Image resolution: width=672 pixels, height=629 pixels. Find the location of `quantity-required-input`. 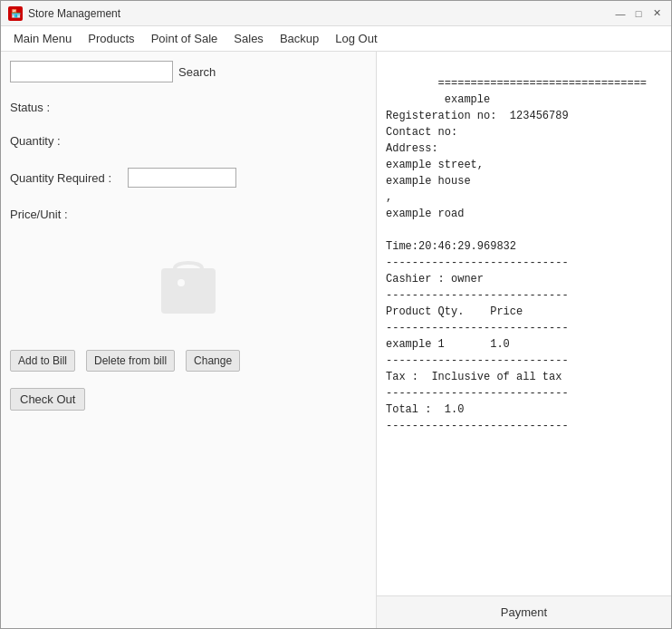

quantity-required-input is located at coordinates (182, 178).